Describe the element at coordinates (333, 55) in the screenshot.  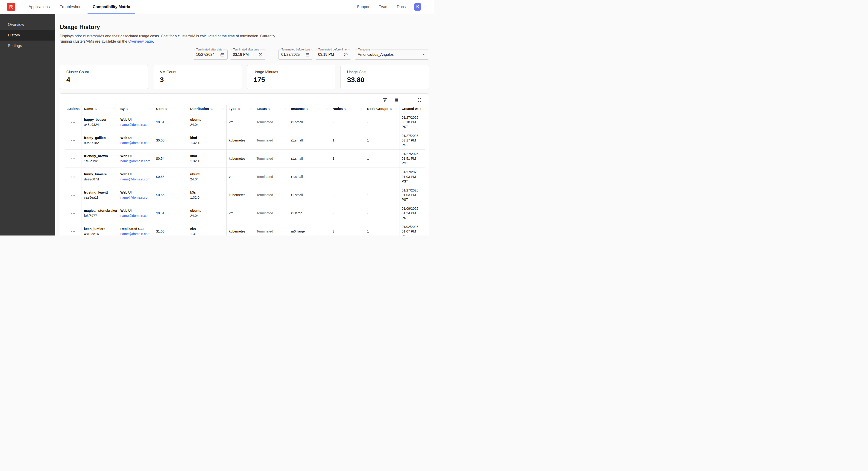
I see `terminated-before-time-input: Terminated before time 03:19 PM` at that location.